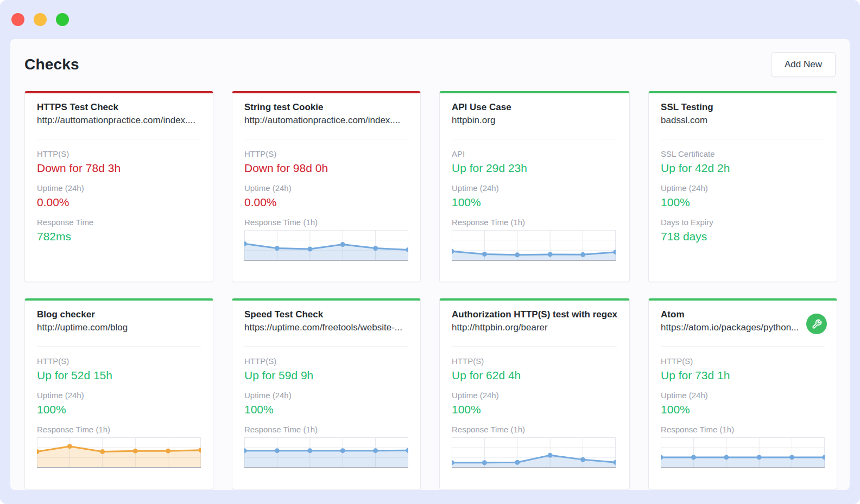  Describe the element at coordinates (326, 168) in the screenshot. I see `metric-value: Down for 98d 0h` at that location.